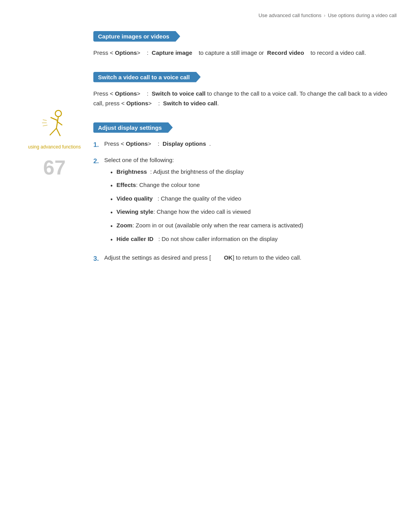 The image size is (420, 508). I want to click on section-header-switch: Switch a video call to a voice call, so click(147, 77).